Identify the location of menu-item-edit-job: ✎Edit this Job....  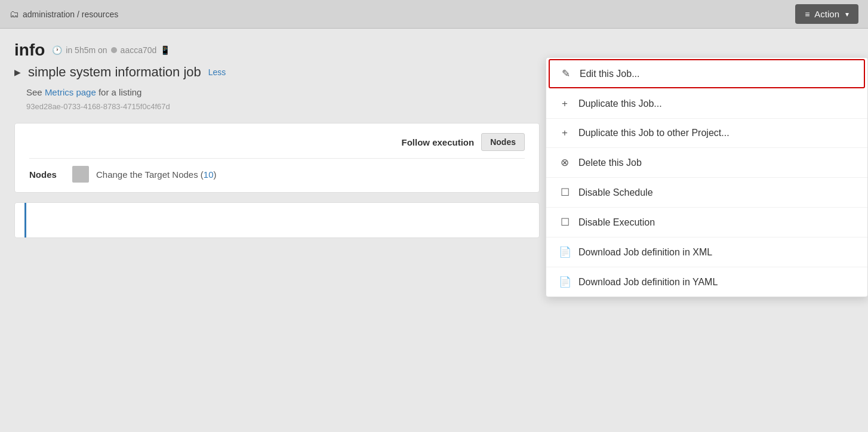
(707, 74).